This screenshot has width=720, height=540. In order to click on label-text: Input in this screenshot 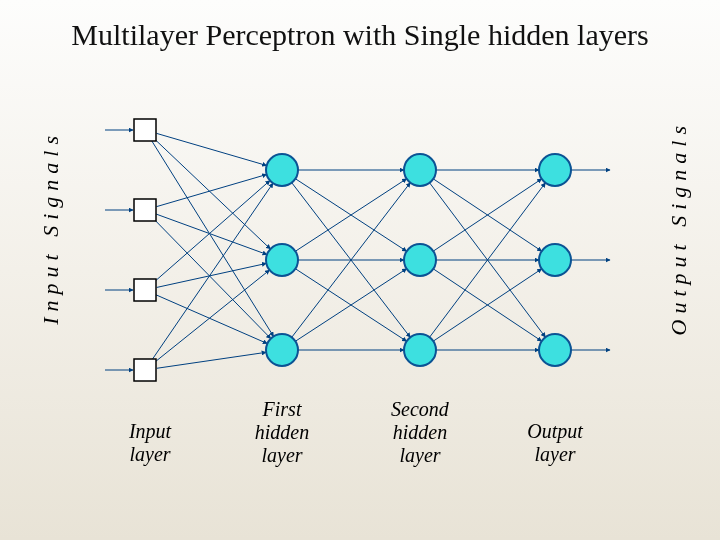, I will do `click(150, 431)`.